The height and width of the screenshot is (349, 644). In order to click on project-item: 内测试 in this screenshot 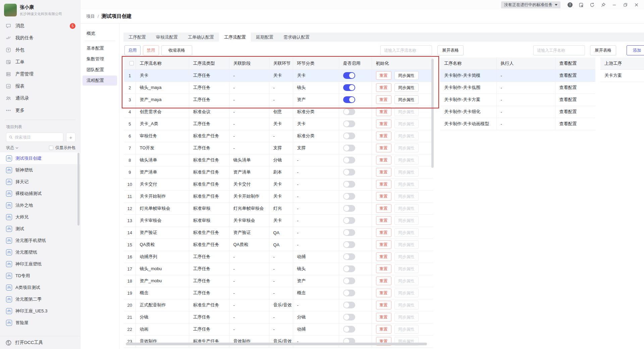, I will do `click(40, 229)`.